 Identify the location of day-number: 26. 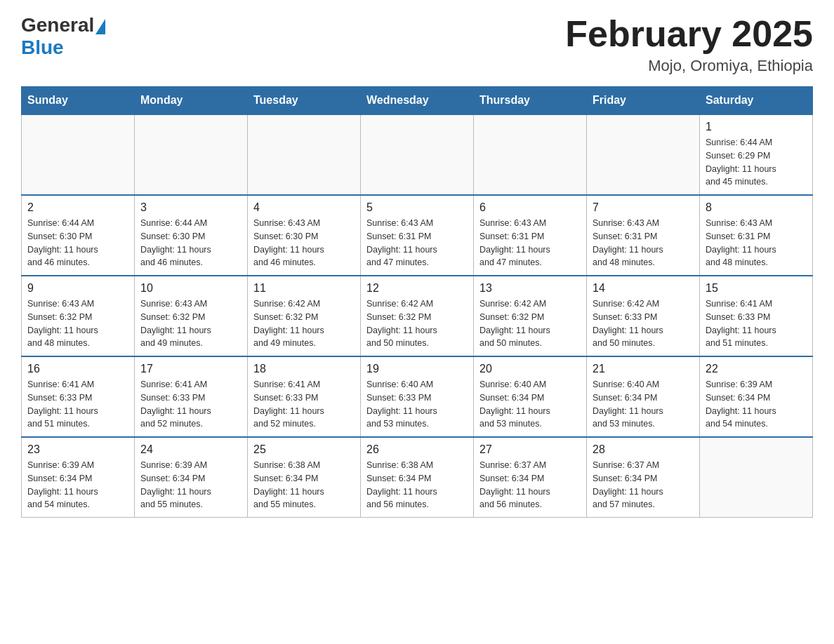
(417, 450).